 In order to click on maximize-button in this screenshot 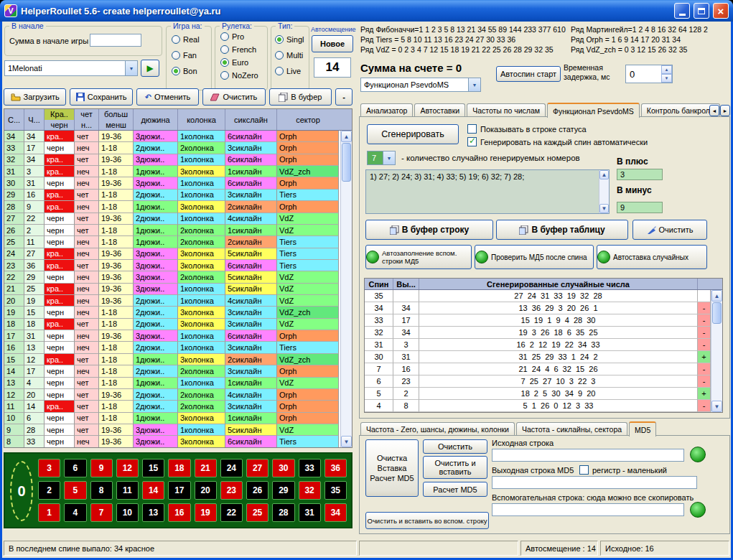, I will do `click(701, 11)`.